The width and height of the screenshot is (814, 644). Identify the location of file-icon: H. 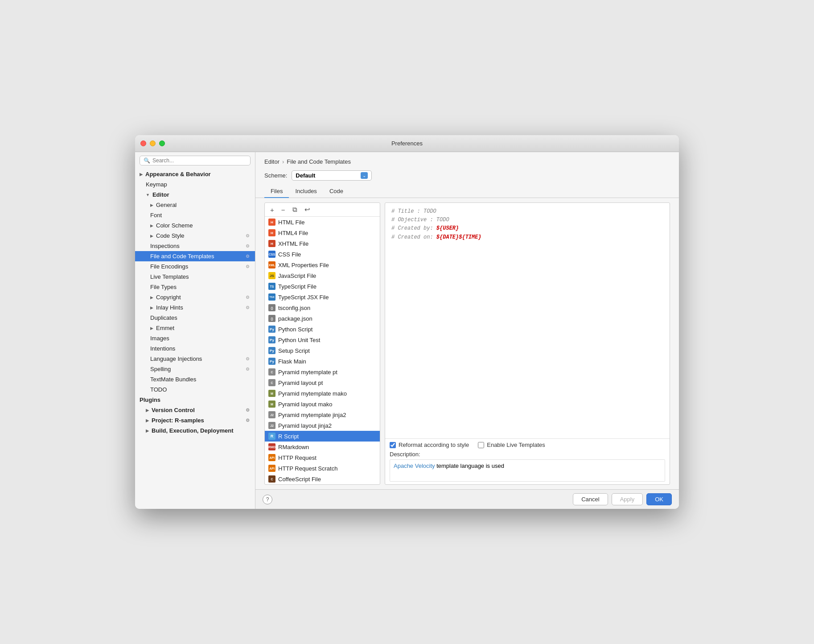
(272, 233).